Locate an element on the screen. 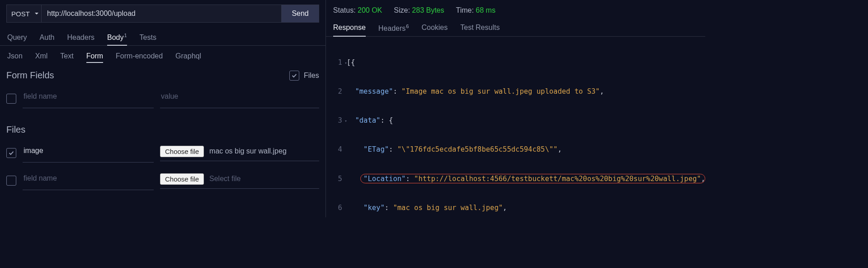 The image size is (868, 268). body-type-form-encoded: Form-encoded is located at coordinates (139, 57).